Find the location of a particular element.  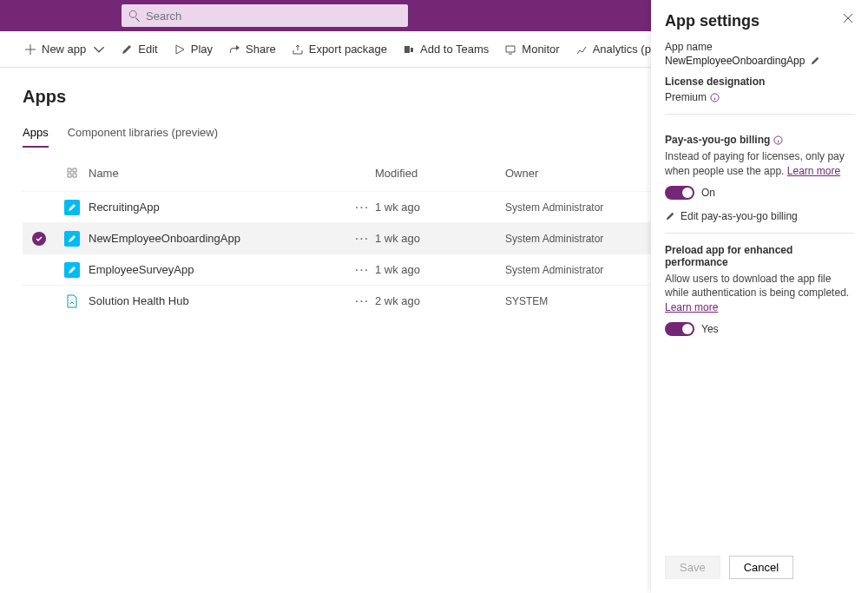

analytics-icon is located at coordinates (582, 49).